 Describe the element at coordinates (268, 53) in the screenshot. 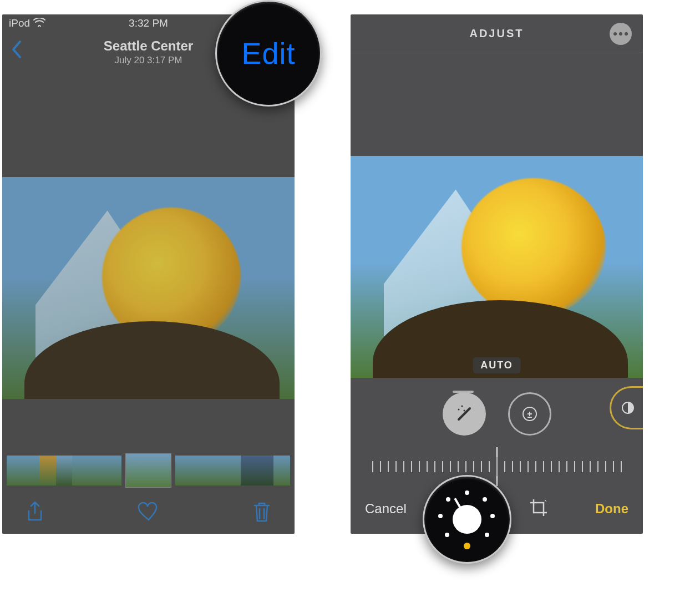

I see `callout-magnify-edit: Edit` at that location.